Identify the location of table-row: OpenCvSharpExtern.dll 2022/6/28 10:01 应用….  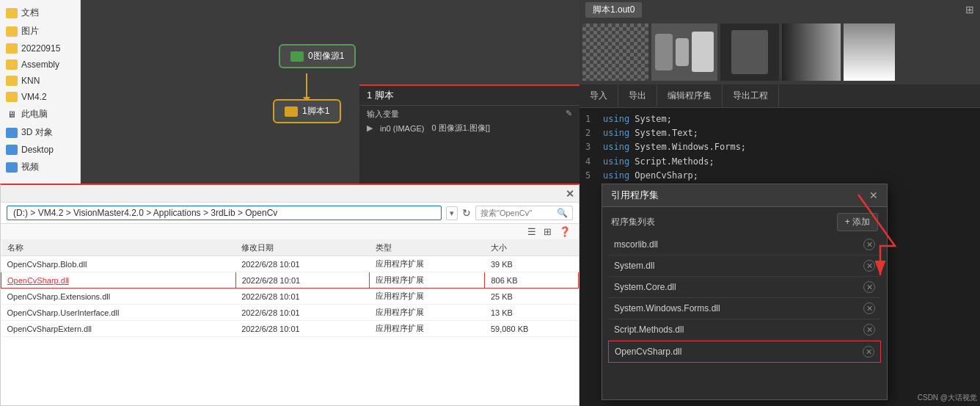
(290, 329).